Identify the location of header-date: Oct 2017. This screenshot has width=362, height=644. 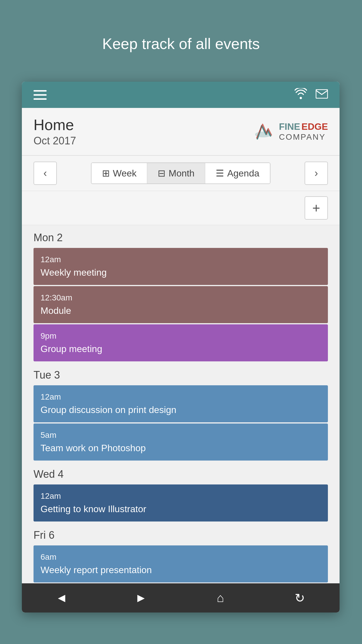
(55, 141).